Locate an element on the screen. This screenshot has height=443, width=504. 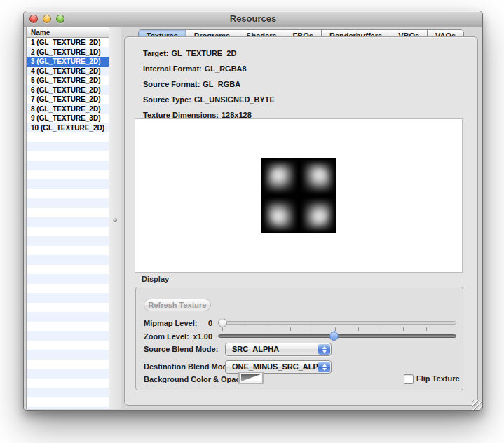
list-item: 1 (GL_TEXTURE_2D) is located at coordinates (67, 43).